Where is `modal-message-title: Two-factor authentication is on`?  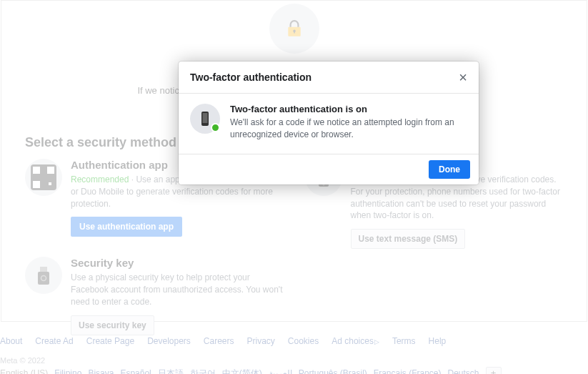
modal-message-title: Two-factor authentication is on is located at coordinates (349, 109).